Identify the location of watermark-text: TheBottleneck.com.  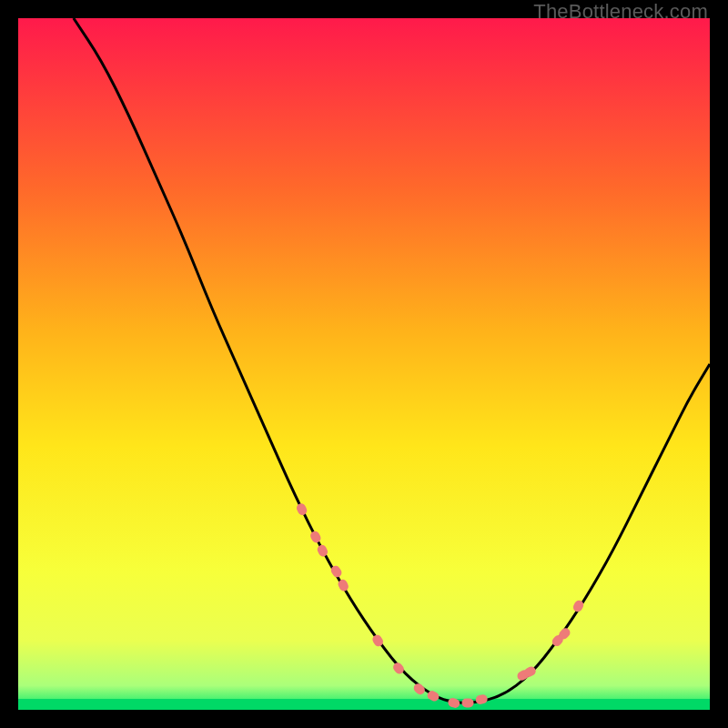
(621, 12).